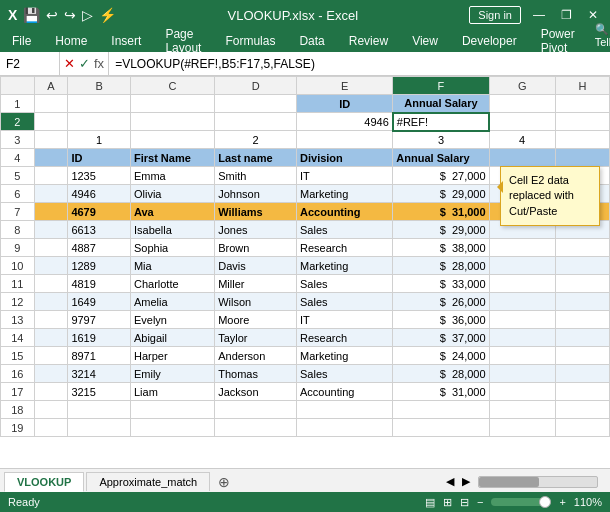 This screenshot has height=512, width=610. Describe the element at coordinates (345, 374) in the screenshot. I see `cell-E16: Sales` at that location.